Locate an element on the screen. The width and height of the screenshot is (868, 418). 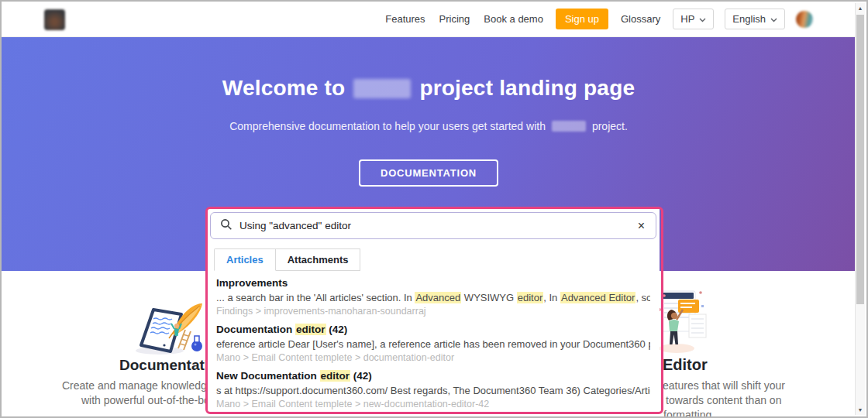
result-snippet: s at https://support.document360.com/ Be… is located at coordinates (433, 390).